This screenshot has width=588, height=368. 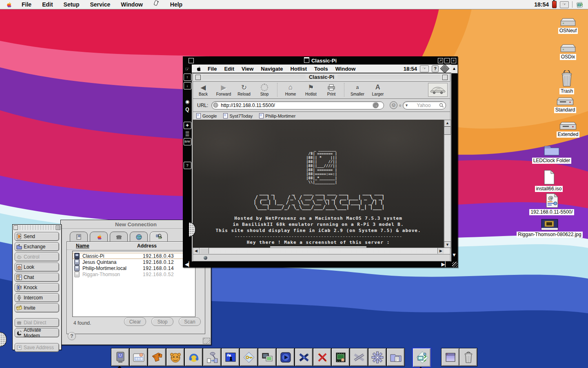 I want to click on vnc-resize-grip, so click(x=455, y=265).